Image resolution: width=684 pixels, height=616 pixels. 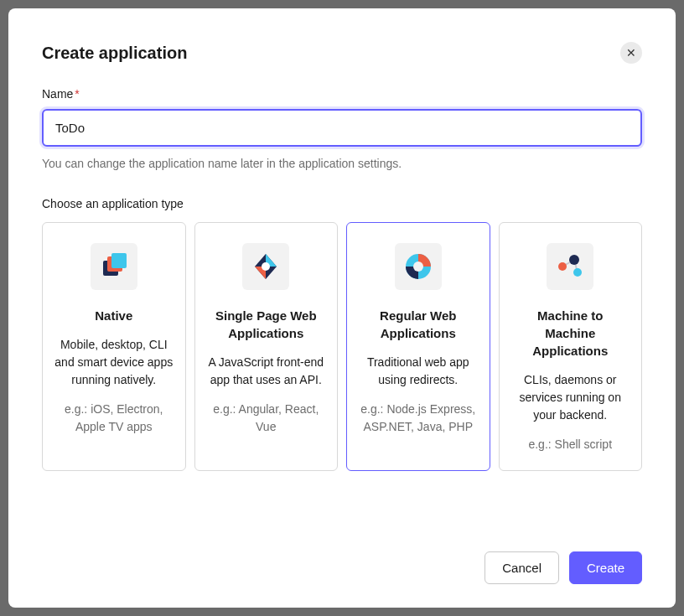 What do you see at coordinates (114, 347) in the screenshot?
I see `app-type-native: Native Mobile, desktop, CLI and smart de…` at bounding box center [114, 347].